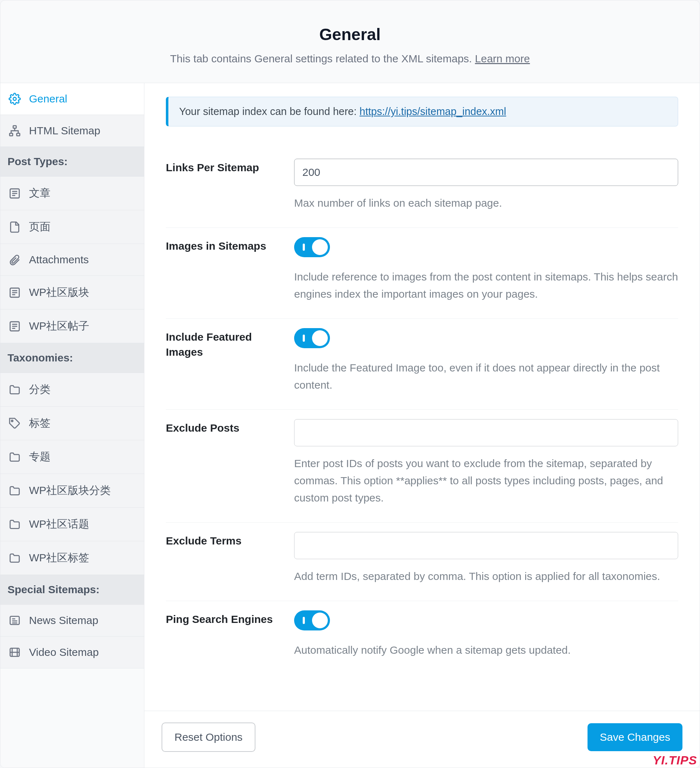 Image resolution: width=700 pixels, height=768 pixels. Describe the element at coordinates (72, 99) in the screenshot. I see `sidebar-item-general: General` at that location.